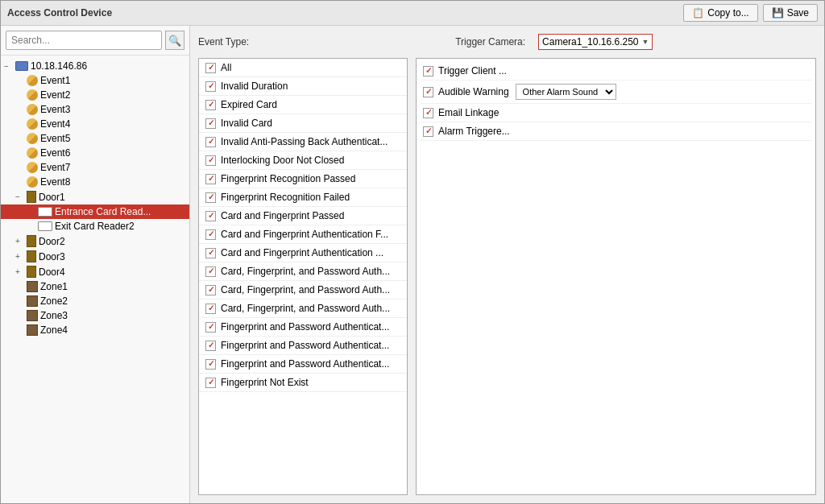 The height and width of the screenshot is (504, 825). What do you see at coordinates (285, 197) in the screenshot?
I see `event-label-7: Fingerprint Recognition Failed` at bounding box center [285, 197].